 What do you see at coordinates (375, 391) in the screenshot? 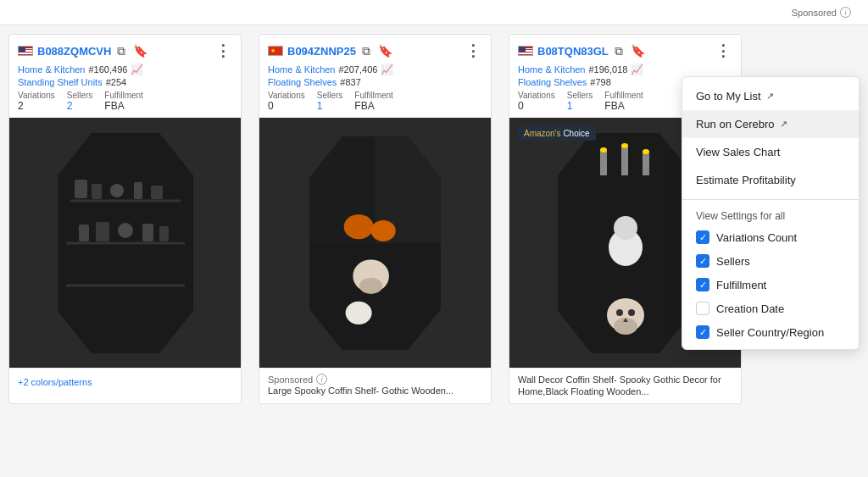
I see `product-title-2: Large Spooky Coffin Shelf- Gothic Wooden…` at bounding box center [375, 391].